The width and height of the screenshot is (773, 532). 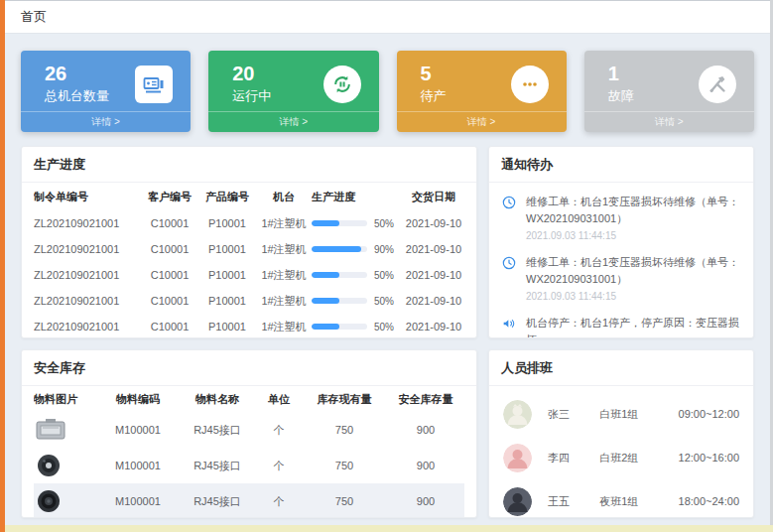 What do you see at coordinates (709, 414) in the screenshot?
I see `shift-time: 09:00~12:00` at bounding box center [709, 414].